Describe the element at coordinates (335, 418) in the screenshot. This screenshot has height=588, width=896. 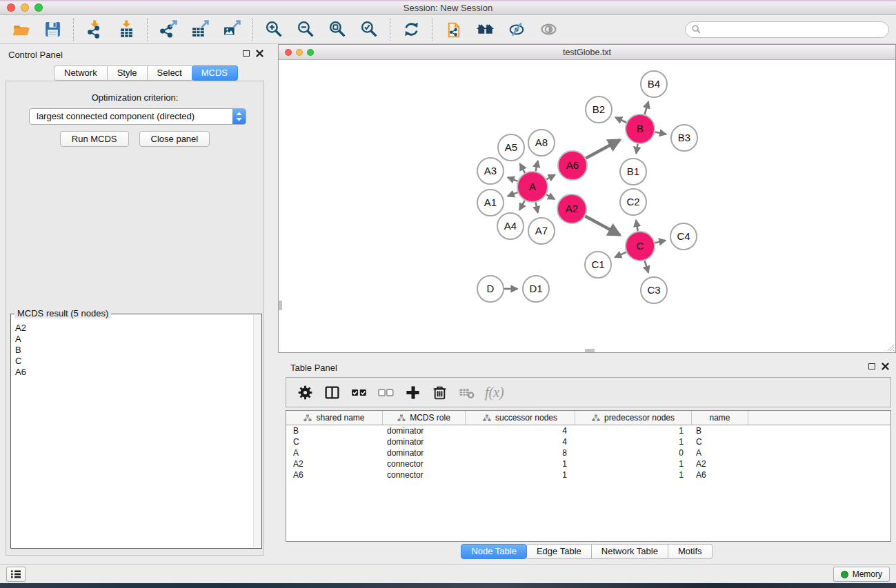
I see `column-header-shared-name: shared name` at that location.